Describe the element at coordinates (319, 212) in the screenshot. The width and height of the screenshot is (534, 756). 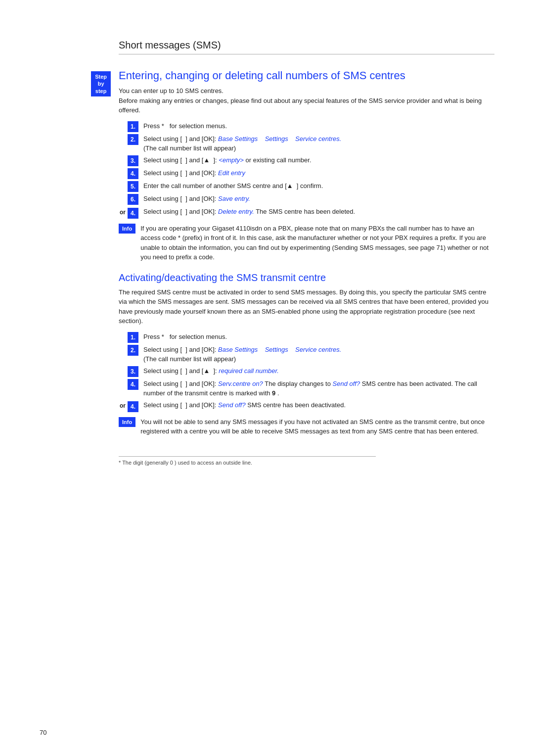
I see `or-4-text: Select using [ ] and [OK]: Delete entry.…` at that location.